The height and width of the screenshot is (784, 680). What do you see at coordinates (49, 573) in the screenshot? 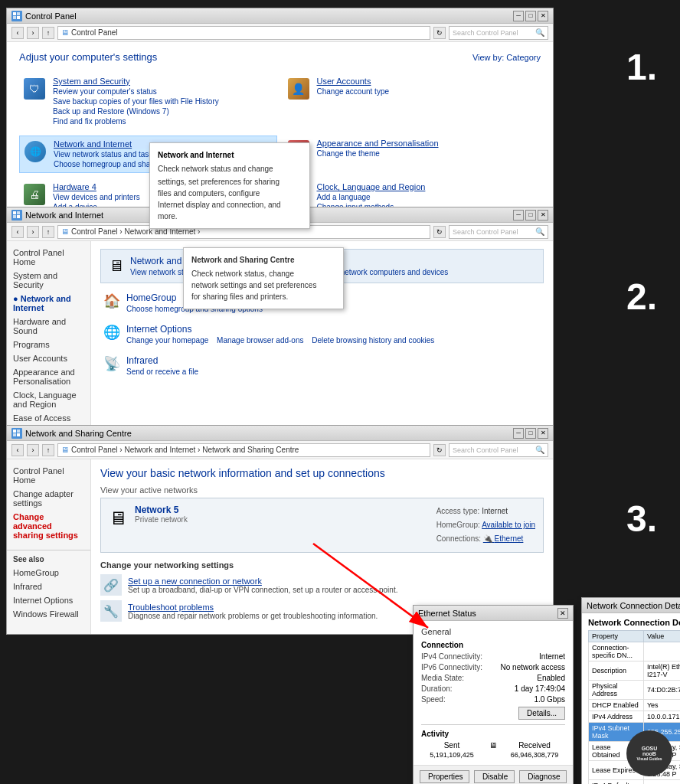
I see `see-also-homegroup: HomeGroup` at bounding box center [49, 573].